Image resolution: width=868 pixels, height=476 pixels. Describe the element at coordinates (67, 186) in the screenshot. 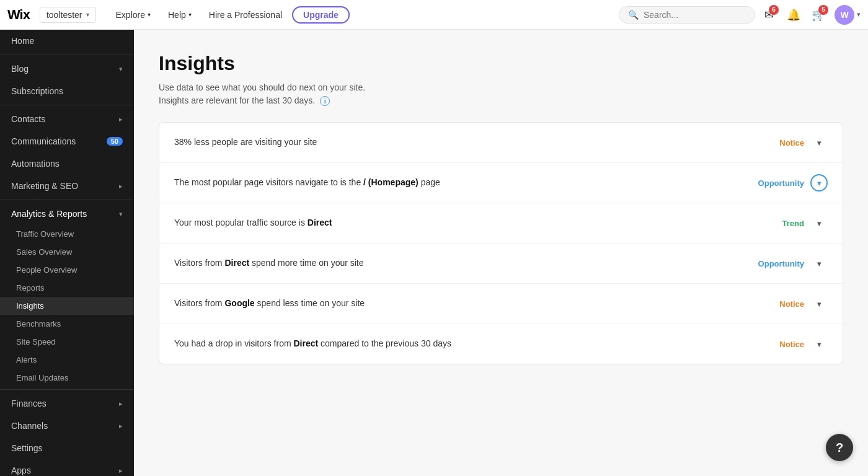

I see `sidebar-item-marketing: Marketing & SEO ▸` at that location.